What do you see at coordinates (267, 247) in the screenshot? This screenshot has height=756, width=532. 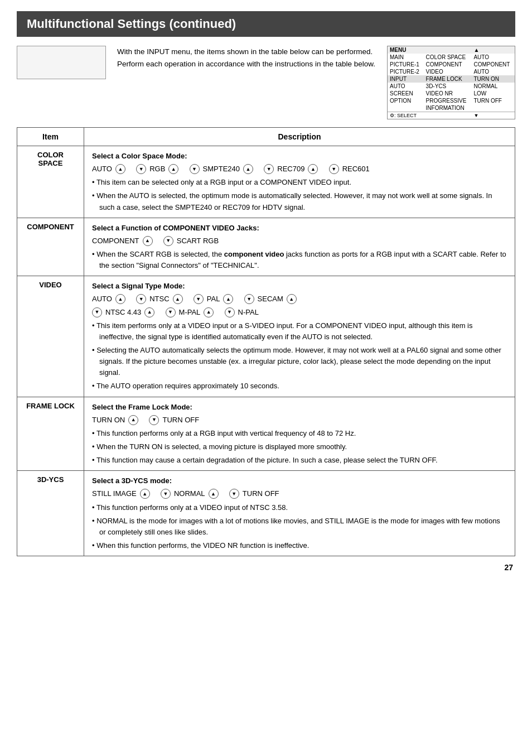 I see `table-row: COMPONENT Select a Function of COMPONENT…` at bounding box center [267, 247].